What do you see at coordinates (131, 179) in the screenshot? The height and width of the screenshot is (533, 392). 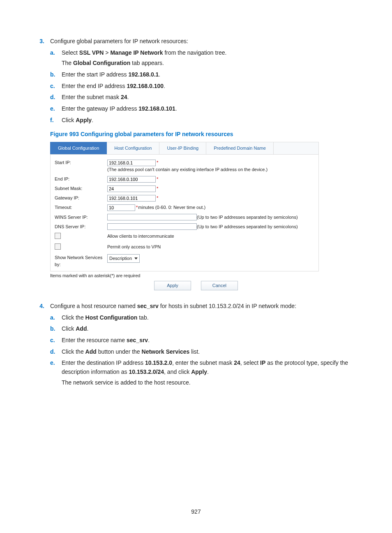 I see `input-end-ip` at bounding box center [131, 179].